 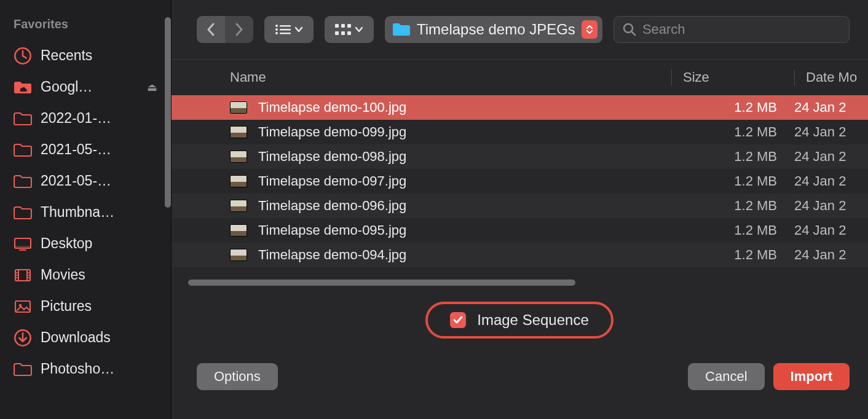 What do you see at coordinates (519, 157) in the screenshot?
I see `file-row: Timelapse demo-098.jpg1.2 MB24 Jan 2` at bounding box center [519, 157].